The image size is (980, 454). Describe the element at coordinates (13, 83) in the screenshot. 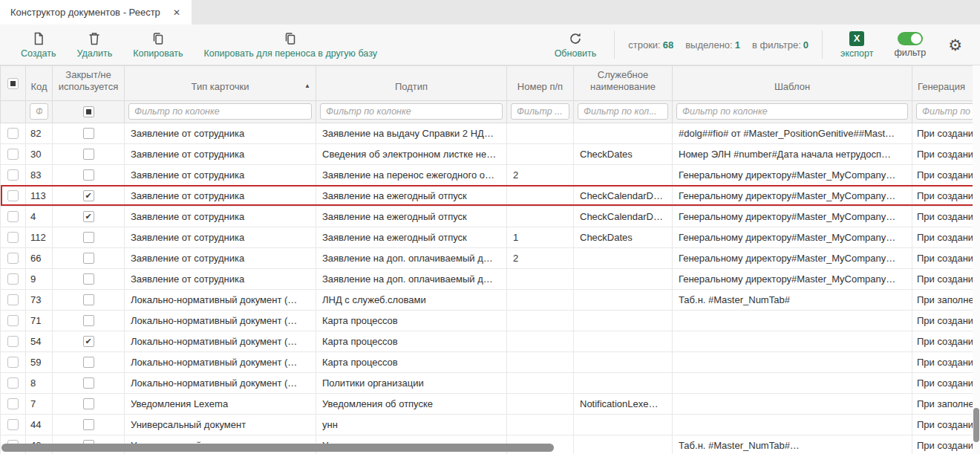

I see `select-all-header` at that location.